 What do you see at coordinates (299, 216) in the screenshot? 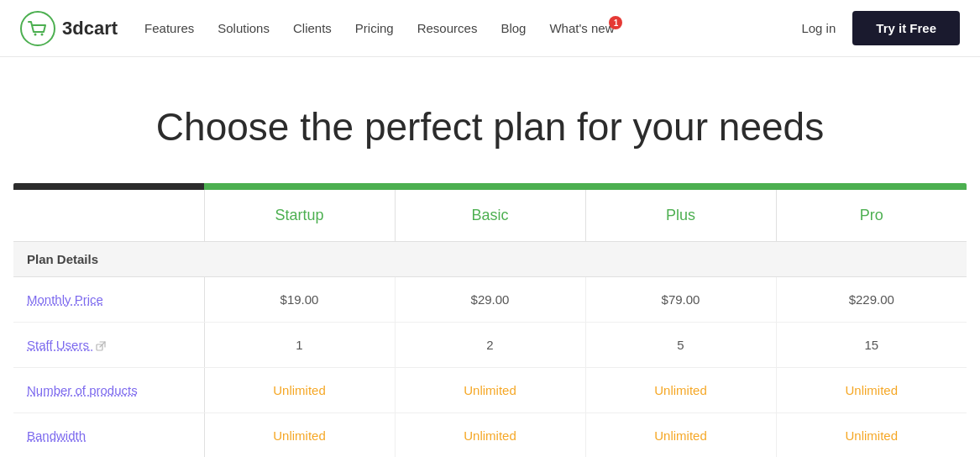
I see `plan-startup: Startup` at bounding box center [299, 216].